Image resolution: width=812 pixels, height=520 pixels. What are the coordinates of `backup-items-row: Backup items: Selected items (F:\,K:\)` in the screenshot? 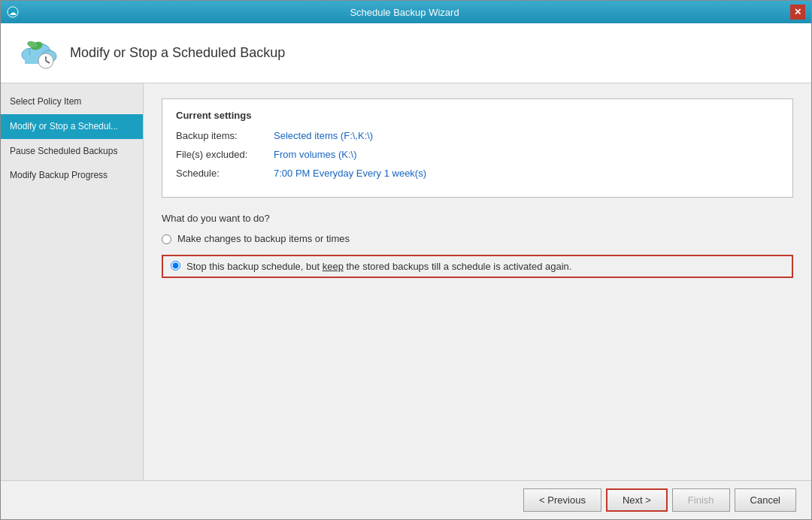 It's located at (477, 135).